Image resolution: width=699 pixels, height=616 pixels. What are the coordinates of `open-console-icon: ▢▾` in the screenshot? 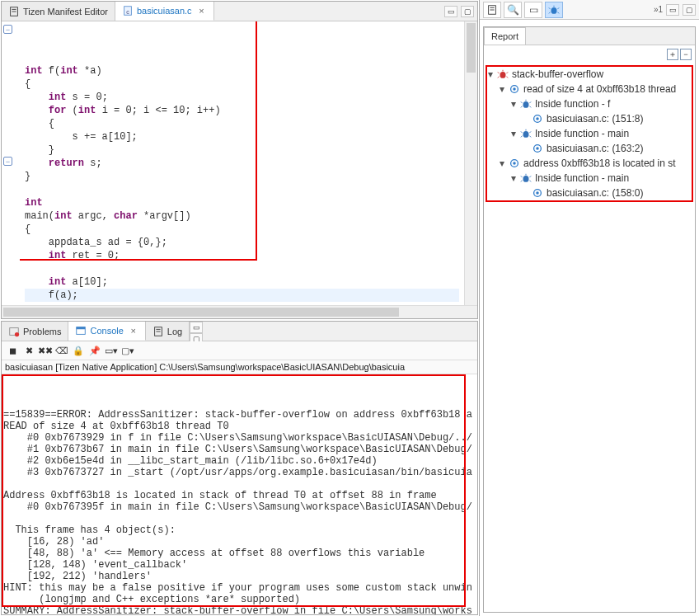 It's located at (128, 350).